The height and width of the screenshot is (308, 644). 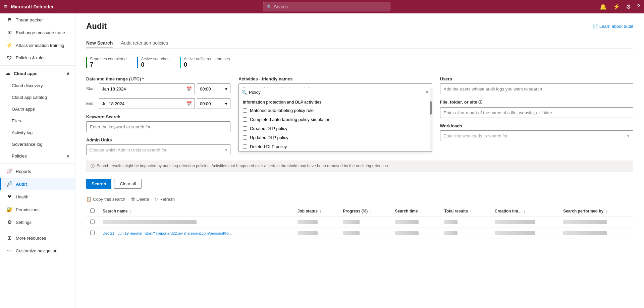 I want to click on sidebar-item-attack-simulation: ⚡ Attack simulation training, so click(x=38, y=45).